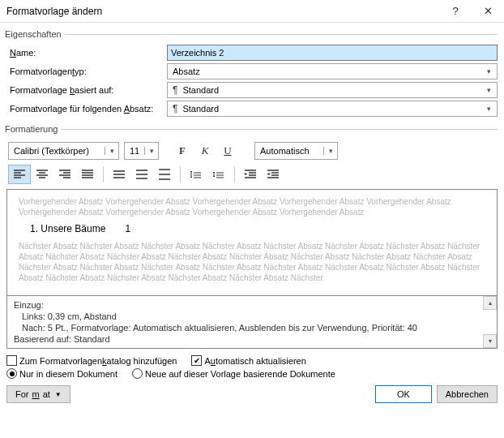  I want to click on space-dec-icon, so click(219, 174).